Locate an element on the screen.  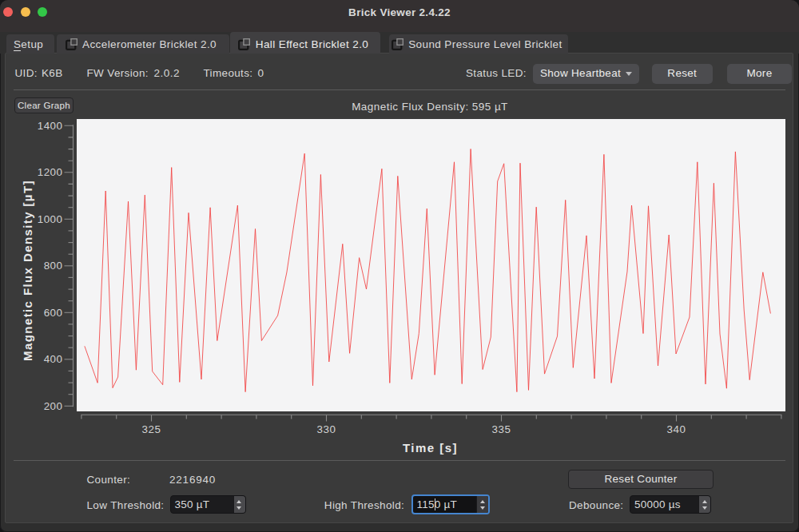
svg-text: 200 is located at coordinates (54, 406).